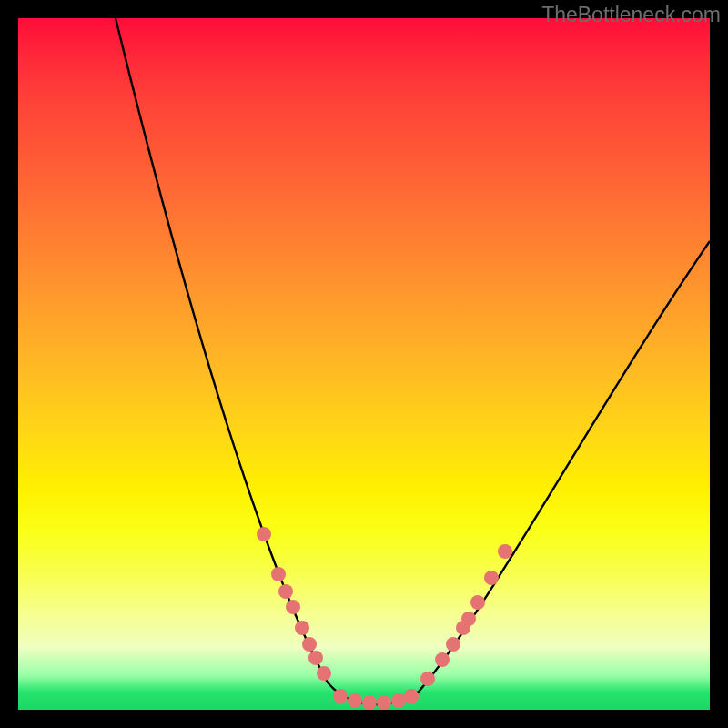 The width and height of the screenshot is (728, 728). I want to click on data-markers, so click(384, 619).